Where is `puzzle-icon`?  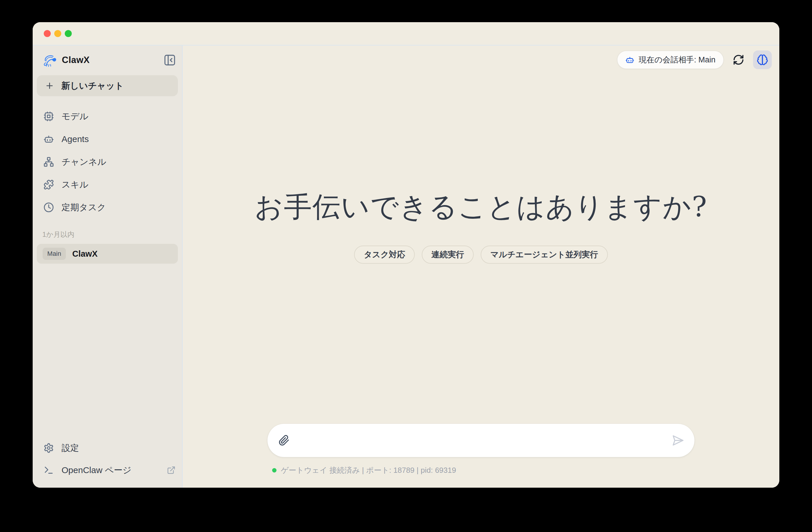 puzzle-icon is located at coordinates (48, 185).